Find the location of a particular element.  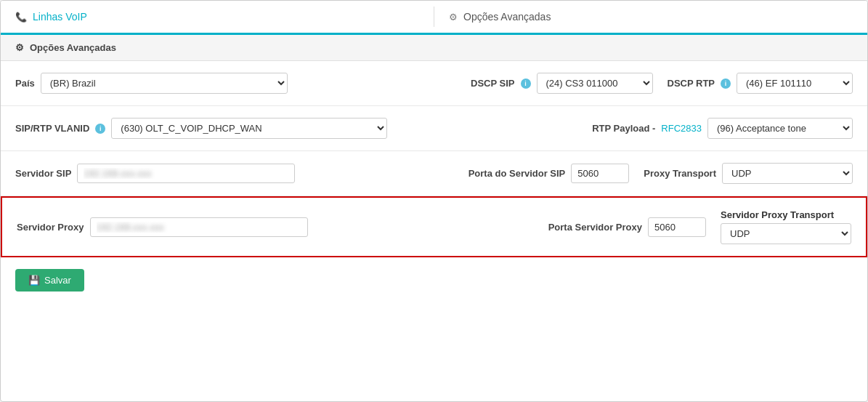

dscp-sip-info-icon: i is located at coordinates (526, 84).